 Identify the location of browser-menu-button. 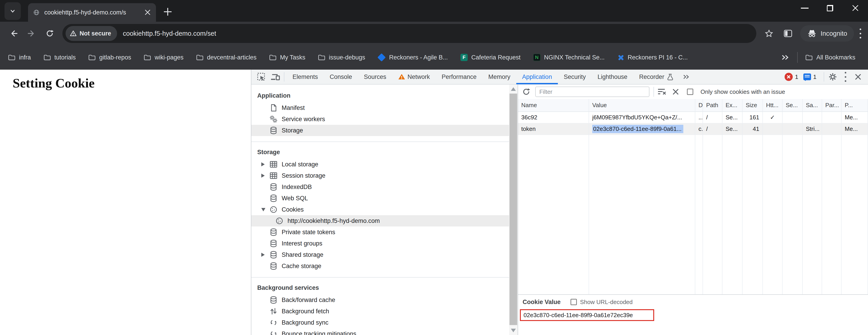
(861, 34).